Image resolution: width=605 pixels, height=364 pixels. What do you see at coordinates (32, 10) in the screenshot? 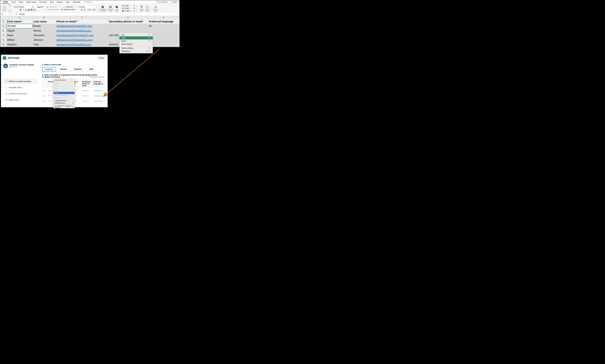
I see `fill-color-icon: 🪣▾` at bounding box center [32, 10].